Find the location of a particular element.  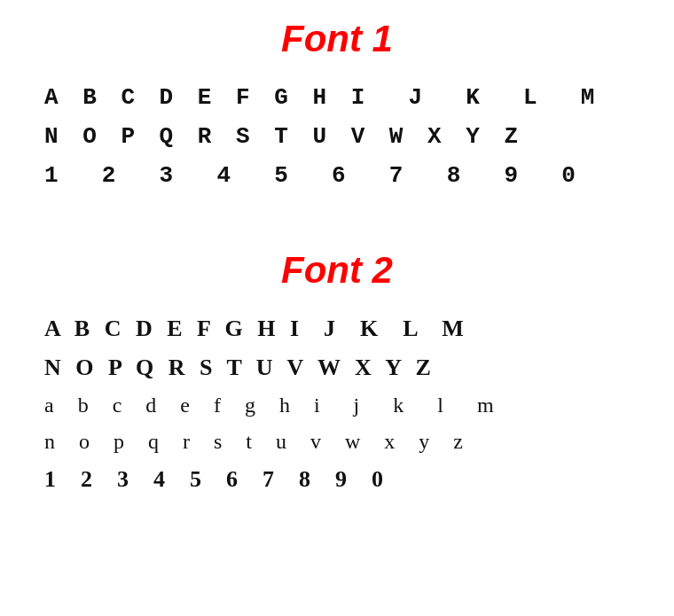

font2-row1: A B C D E F G H I J K L M is located at coordinates (337, 329).